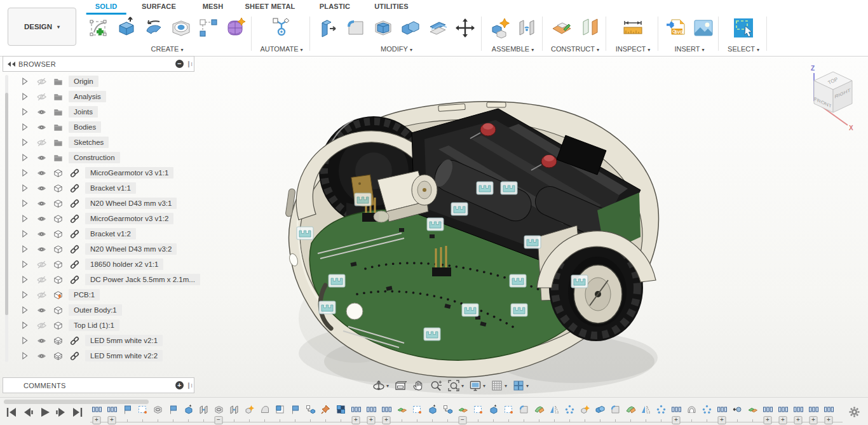 The image size is (868, 425). Describe the element at coordinates (6, 219) in the screenshot. I see `browser-scrollbar` at that location.